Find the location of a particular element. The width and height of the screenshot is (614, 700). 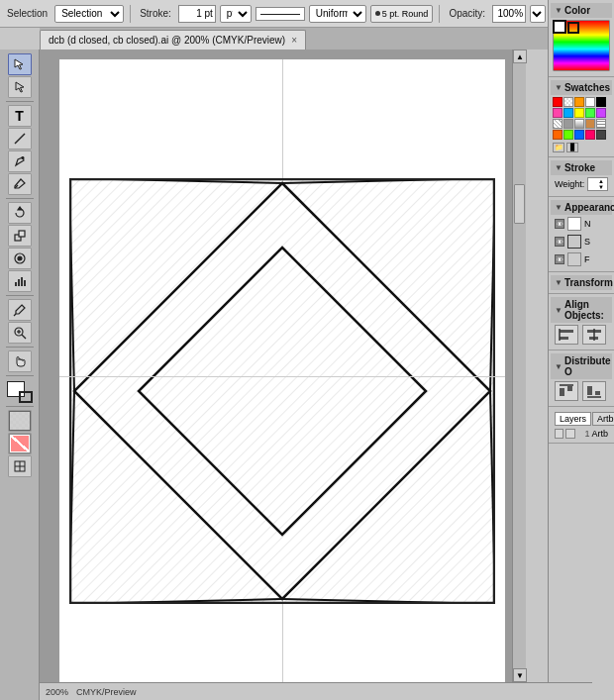

tool-line is located at coordinates (20, 139).